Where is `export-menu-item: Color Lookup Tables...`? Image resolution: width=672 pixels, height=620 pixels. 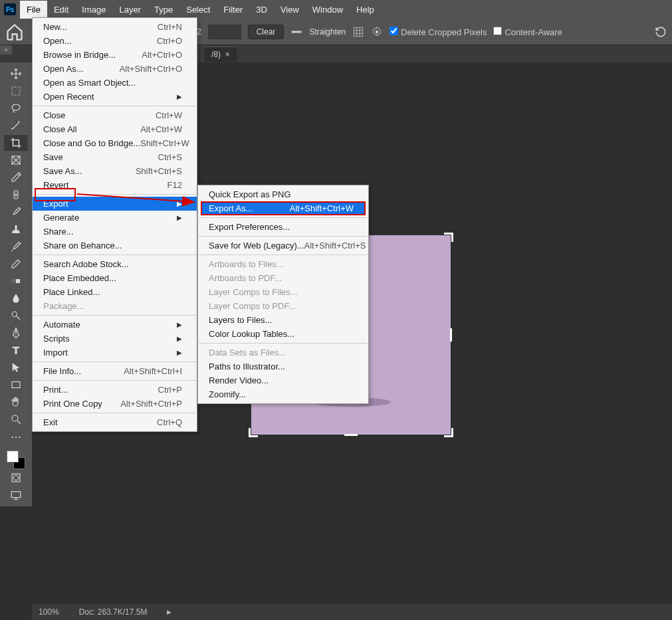
export-menu-item: Color Lookup Tables... is located at coordinates (283, 334).